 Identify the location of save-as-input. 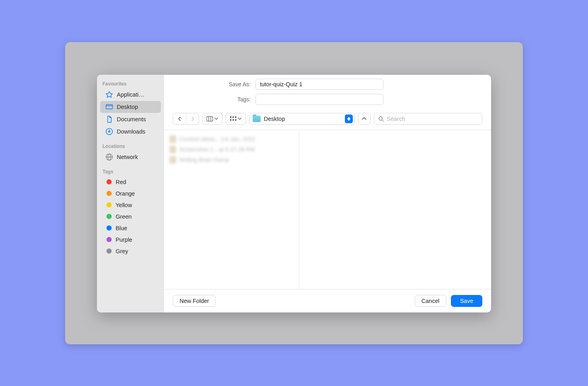
(319, 84).